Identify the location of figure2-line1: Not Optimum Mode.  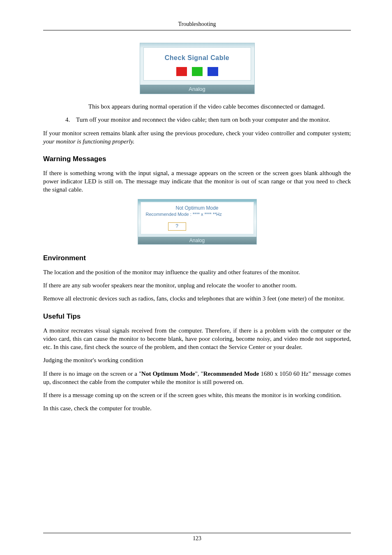
(197, 208).